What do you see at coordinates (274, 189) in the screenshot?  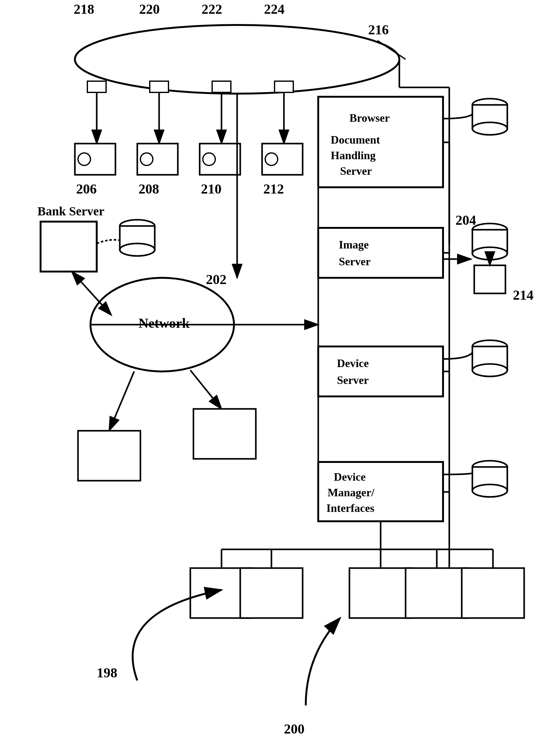 I see `label-212: 212` at bounding box center [274, 189].